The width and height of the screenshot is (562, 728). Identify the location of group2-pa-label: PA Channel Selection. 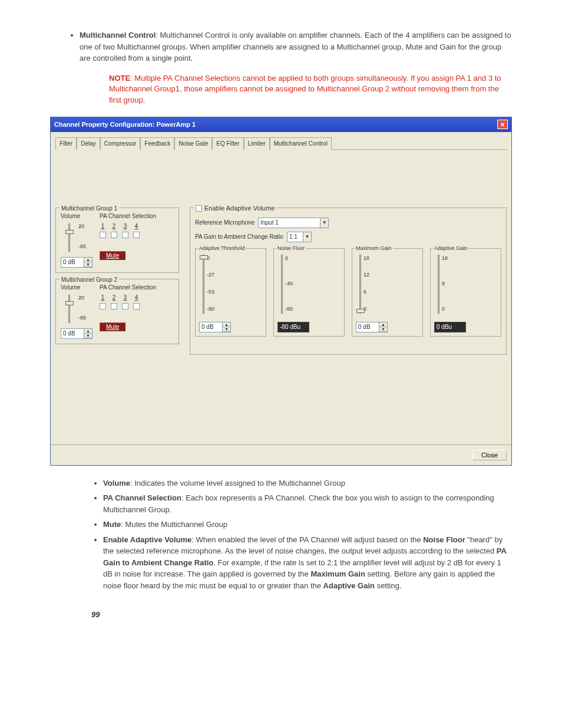
(128, 288).